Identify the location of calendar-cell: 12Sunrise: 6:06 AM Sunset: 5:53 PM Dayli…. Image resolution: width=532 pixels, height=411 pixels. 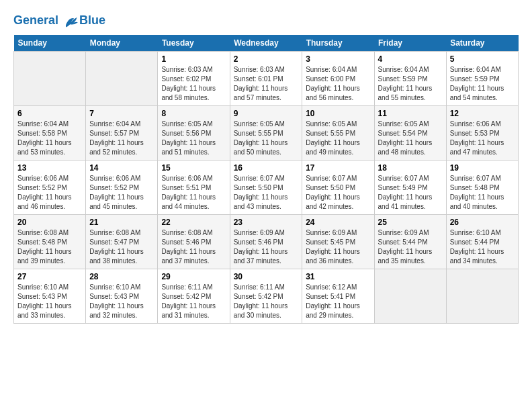
(482, 133).